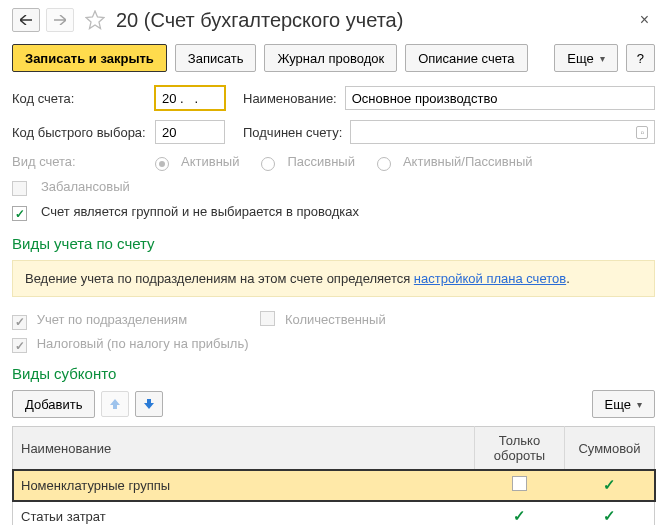  Describe the element at coordinates (468, 162) in the screenshot. I see `radio-both-label: Активный/Пассивный` at that location.